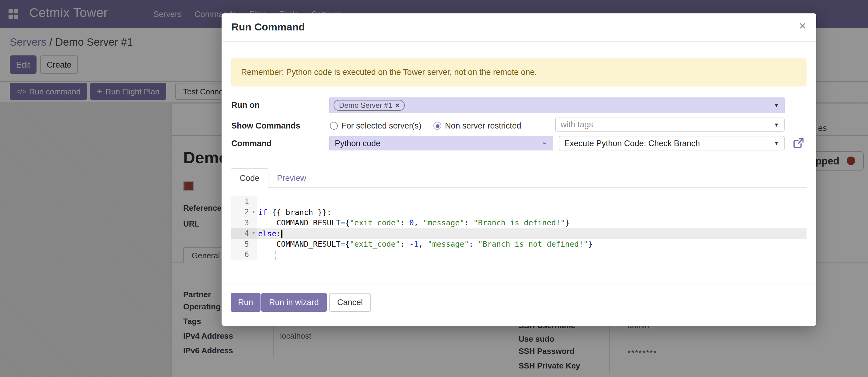 This screenshot has width=868, height=377. What do you see at coordinates (268, 27) in the screenshot?
I see `dialog-title: Run Command` at bounding box center [268, 27].